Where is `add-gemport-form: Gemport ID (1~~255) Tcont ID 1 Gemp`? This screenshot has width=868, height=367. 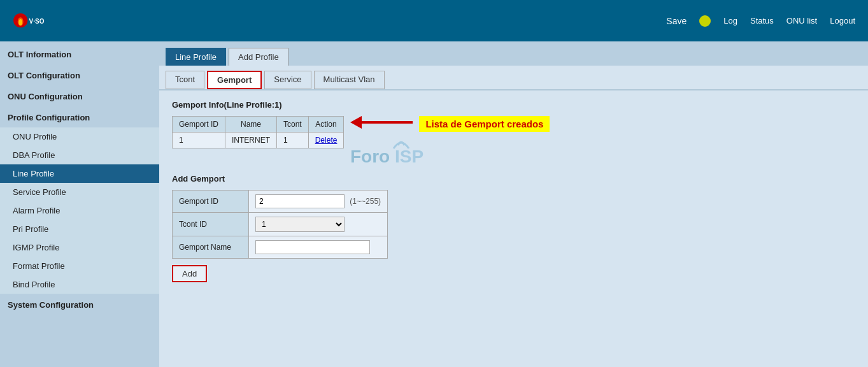 add-gemport-form: Gemport ID (1~~255) Tcont ID 1 Gemp is located at coordinates (280, 224).